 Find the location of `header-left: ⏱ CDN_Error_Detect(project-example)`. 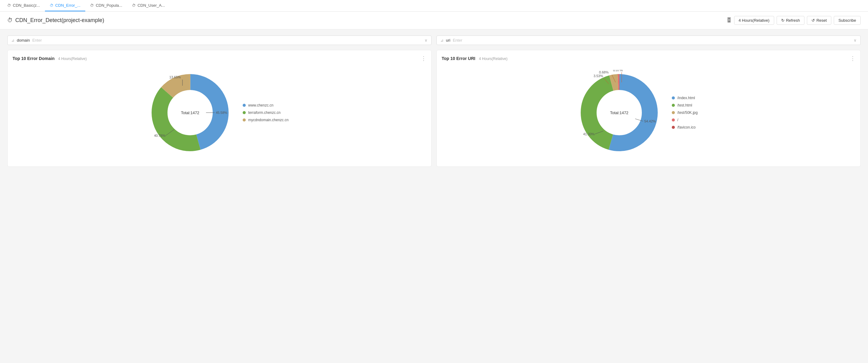

header-left: ⏱ CDN_Error_Detect(project-example) is located at coordinates (56, 20).